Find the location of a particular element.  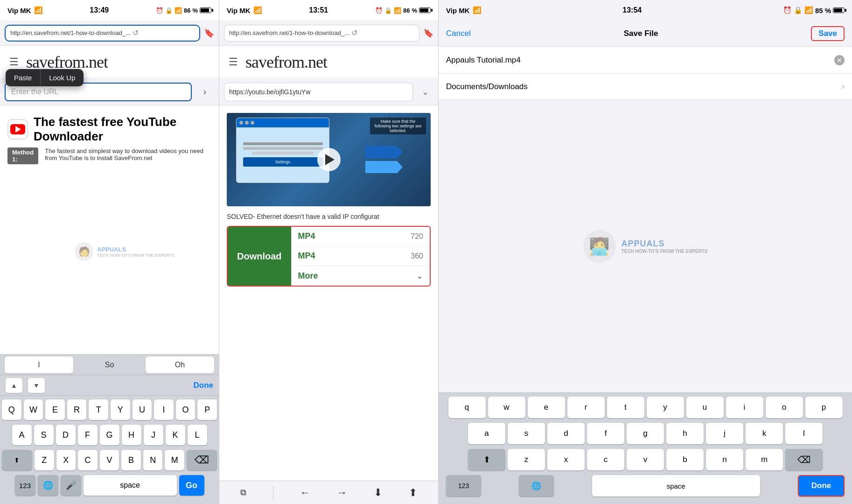

nav-up-button: ▲ is located at coordinates (14, 385).